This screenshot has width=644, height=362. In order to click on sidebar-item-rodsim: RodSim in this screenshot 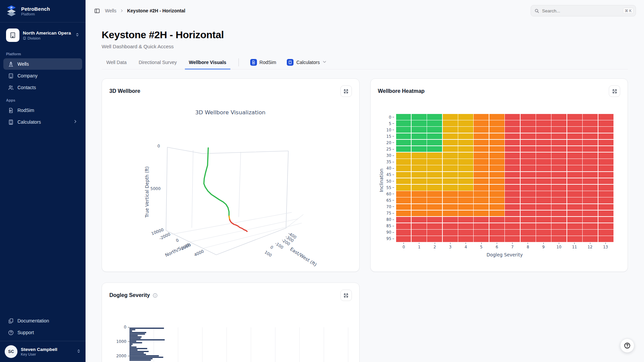, I will do `click(43, 110)`.